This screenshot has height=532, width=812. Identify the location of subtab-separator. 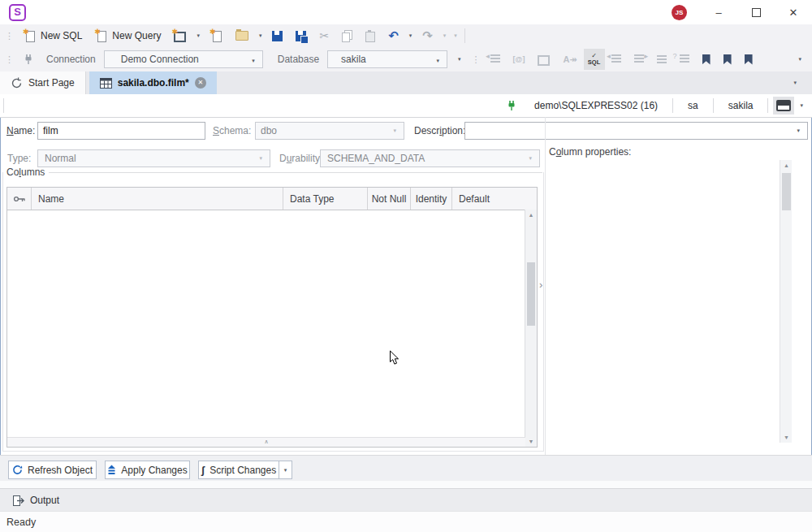
(3, 106).